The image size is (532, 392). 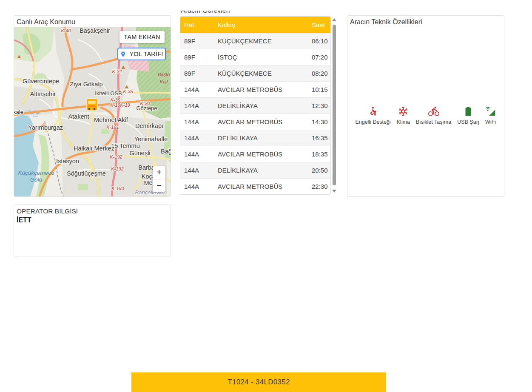 I want to click on feature-label: Engelli Desteği, so click(x=373, y=122).